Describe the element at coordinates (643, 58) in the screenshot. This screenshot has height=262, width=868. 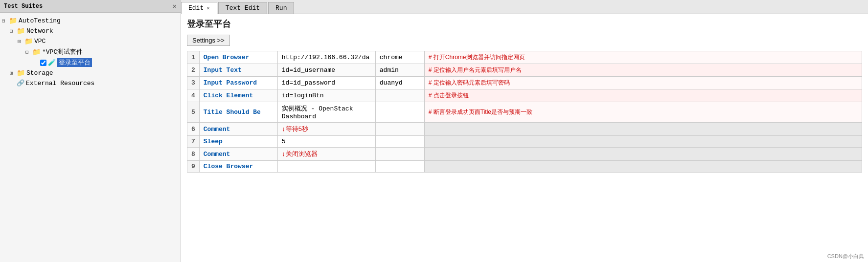
I see `comment-cell: # 打开Chrome浏览器并访问指定网页` at that location.